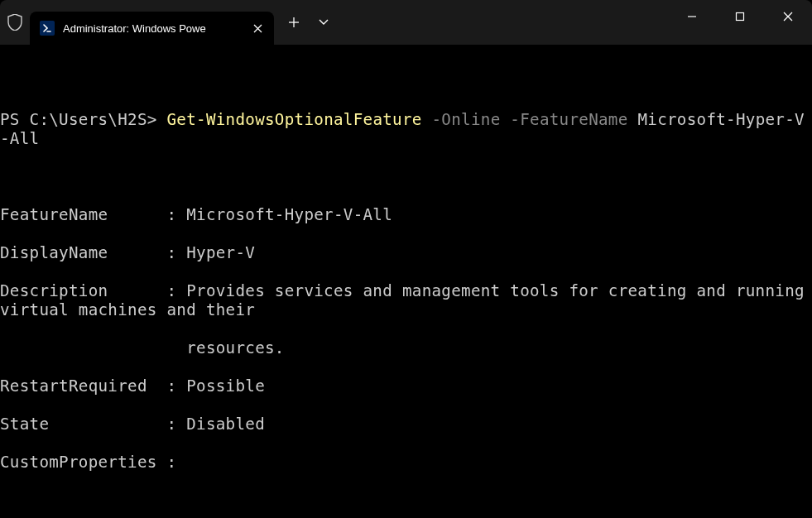 The height and width of the screenshot is (518, 812). What do you see at coordinates (406, 386) in the screenshot?
I see `output-restart: RestartRequired : Possible` at bounding box center [406, 386].